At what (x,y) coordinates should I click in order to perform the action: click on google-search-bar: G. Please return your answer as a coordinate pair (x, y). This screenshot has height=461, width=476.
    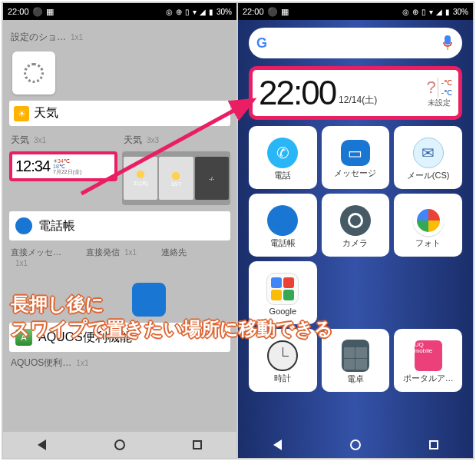
    Looking at the image, I should click on (355, 43).